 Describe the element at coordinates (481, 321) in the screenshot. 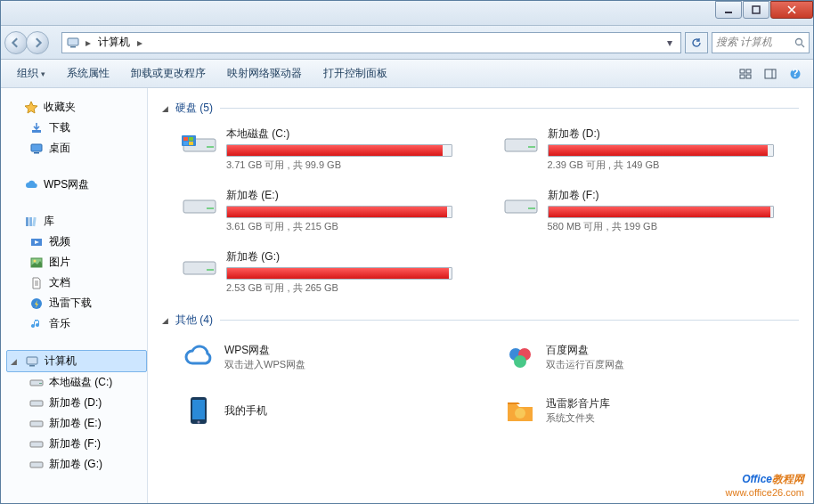

I see `other-section-header: ◢ 其他 (4)` at that location.